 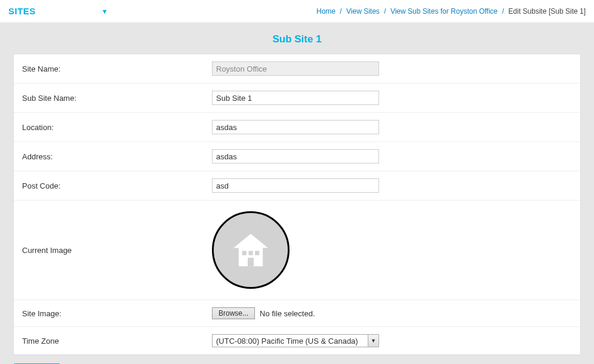 I want to click on file-selection-text: No file selected., so click(x=288, y=314).